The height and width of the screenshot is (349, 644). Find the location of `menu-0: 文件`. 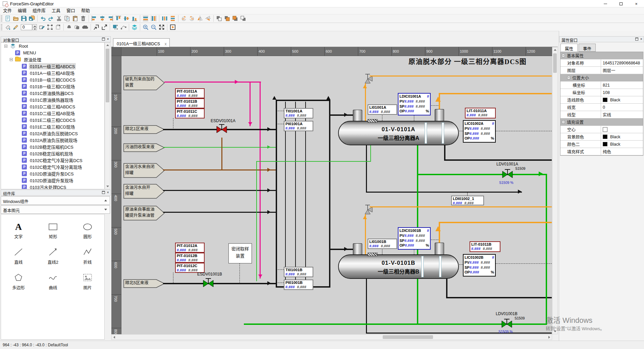

menu-0: 文件 is located at coordinates (7, 11).